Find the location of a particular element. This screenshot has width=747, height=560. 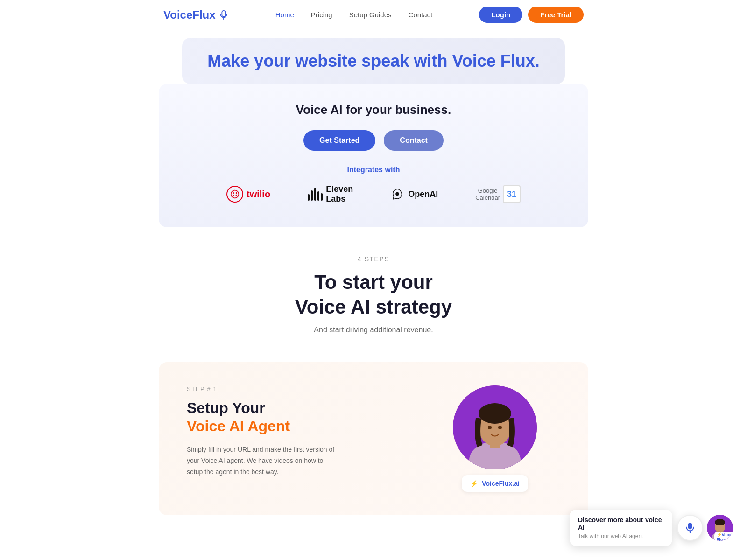

gcal-icon: 31 is located at coordinates (512, 194).